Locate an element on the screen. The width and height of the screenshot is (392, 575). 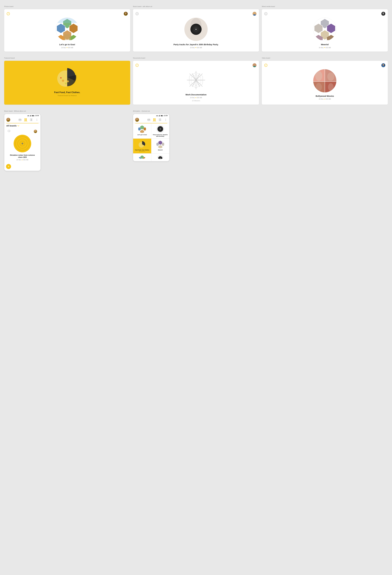
label-photos-board: Photos board is located at coordinates (67, 6).